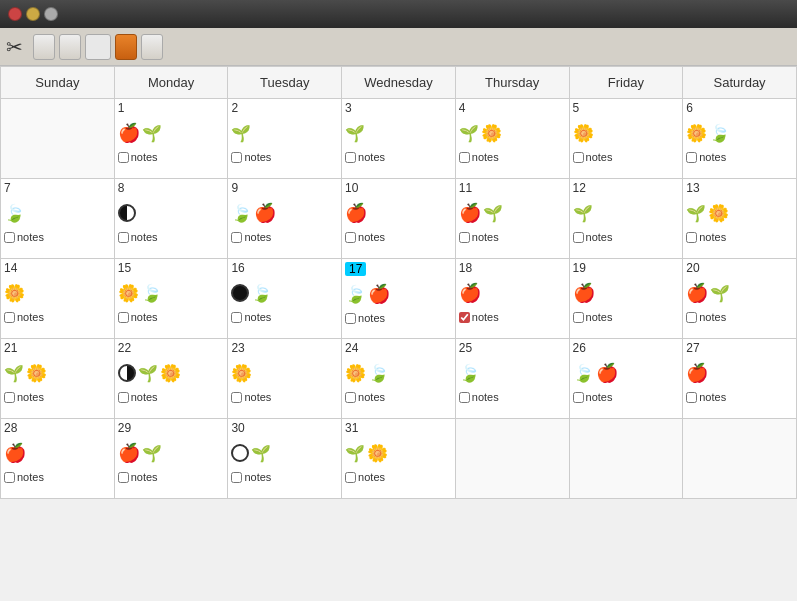 The height and width of the screenshot is (601, 797). I want to click on calendar-cell-18: 18🍎 notes, so click(512, 299).